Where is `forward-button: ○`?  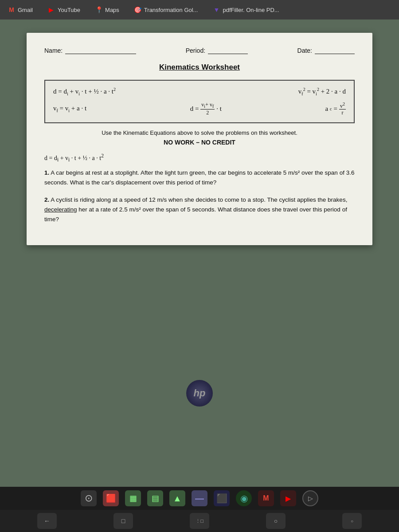
forward-button: ○ is located at coordinates (352, 521).